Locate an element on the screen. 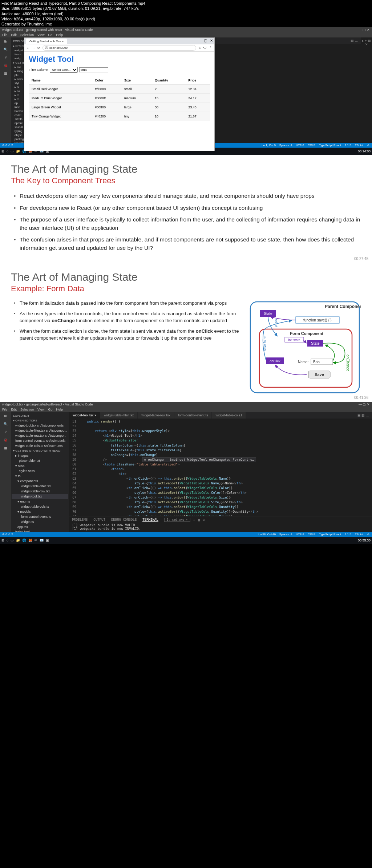 This screenshot has width=372, height=868. thumbnail-timestamp: 00:55:30 is located at coordinates (364, 540).